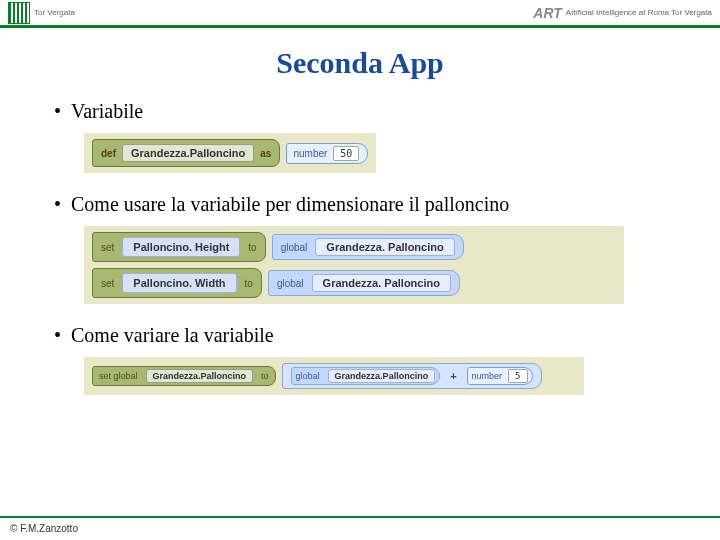 The height and width of the screenshot is (540, 720). Describe the element at coordinates (181, 247) in the screenshot. I see `prop-height: Palloncino. Height` at that location.